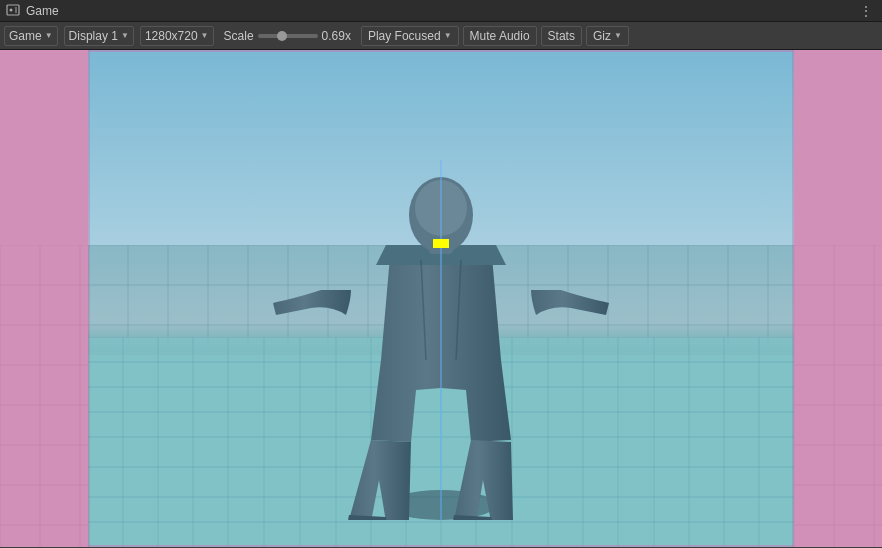 This screenshot has height=548, width=882. What do you see at coordinates (205, 36) in the screenshot?
I see `resolution-dropdown-arrow: ▼` at bounding box center [205, 36].